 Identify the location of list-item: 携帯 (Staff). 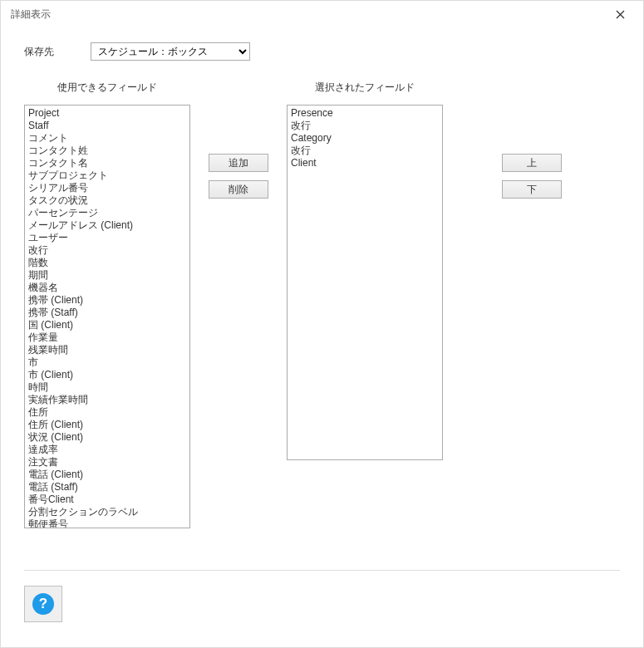
(107, 312).